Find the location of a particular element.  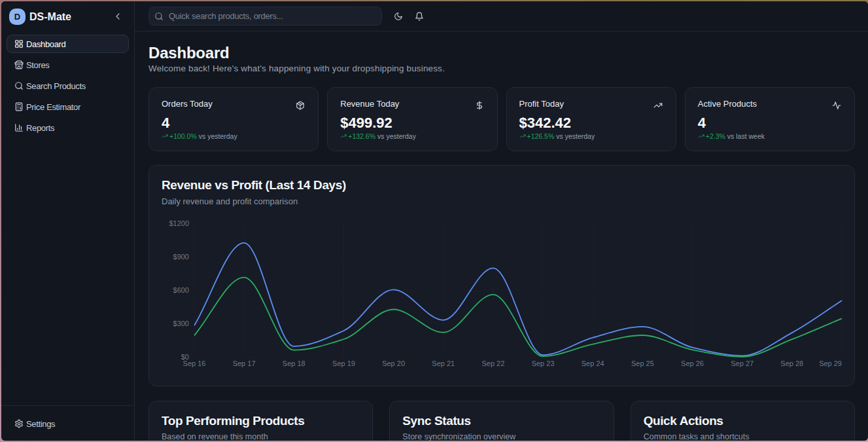

svg-text: Sep 24 is located at coordinates (593, 363).